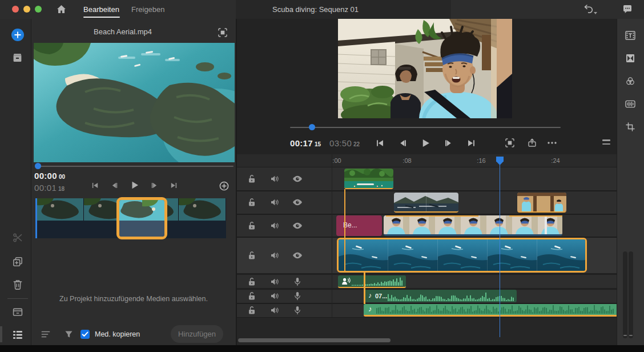 Image resolution: width=644 pixels, height=352 pixels. I want to click on tab-freigeben: Freigeben, so click(148, 9).